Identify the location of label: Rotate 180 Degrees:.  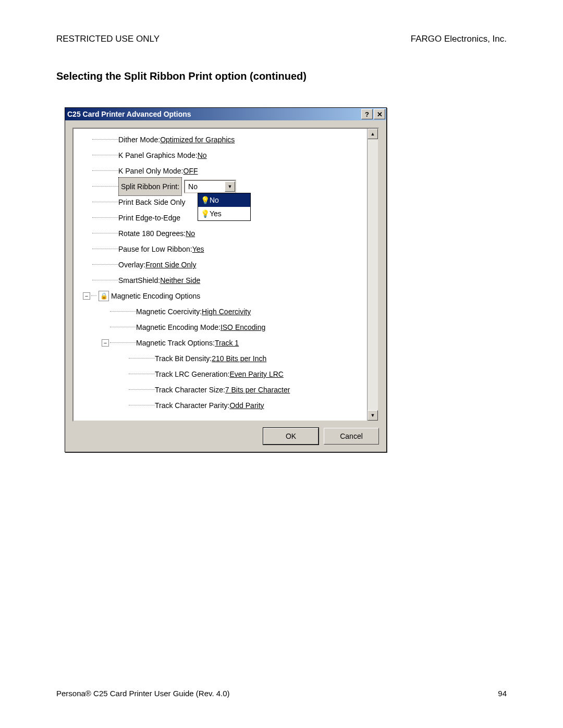
(152, 233).